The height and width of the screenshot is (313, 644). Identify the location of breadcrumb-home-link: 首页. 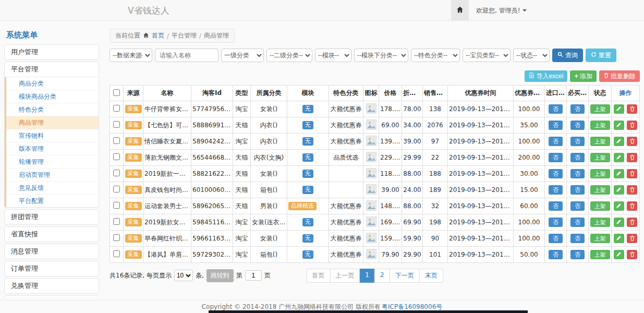
(158, 35).